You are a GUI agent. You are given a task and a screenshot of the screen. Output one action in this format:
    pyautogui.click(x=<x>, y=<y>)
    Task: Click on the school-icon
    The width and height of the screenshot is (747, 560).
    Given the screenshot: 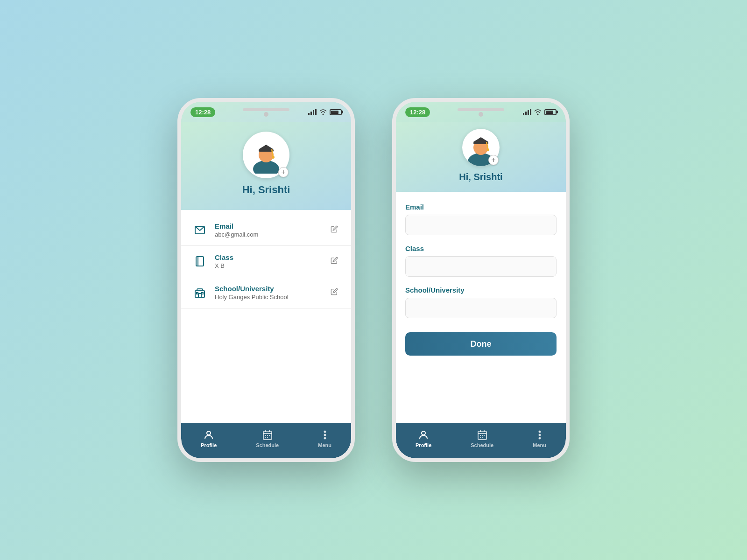 What is the action you would take?
    pyautogui.click(x=200, y=293)
    